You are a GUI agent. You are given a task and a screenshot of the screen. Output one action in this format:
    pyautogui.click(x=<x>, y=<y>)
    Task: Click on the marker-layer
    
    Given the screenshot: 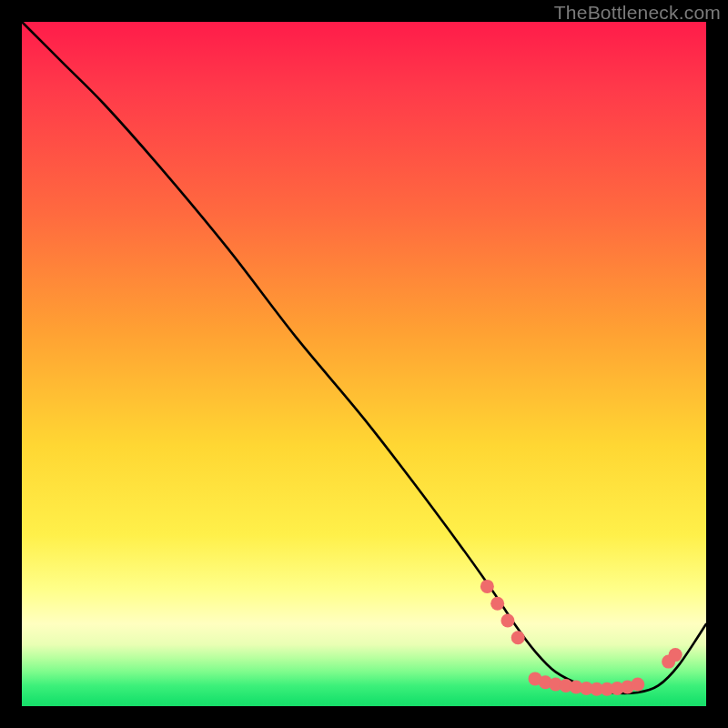 What is the action you would take?
    pyautogui.click(x=581, y=638)
    